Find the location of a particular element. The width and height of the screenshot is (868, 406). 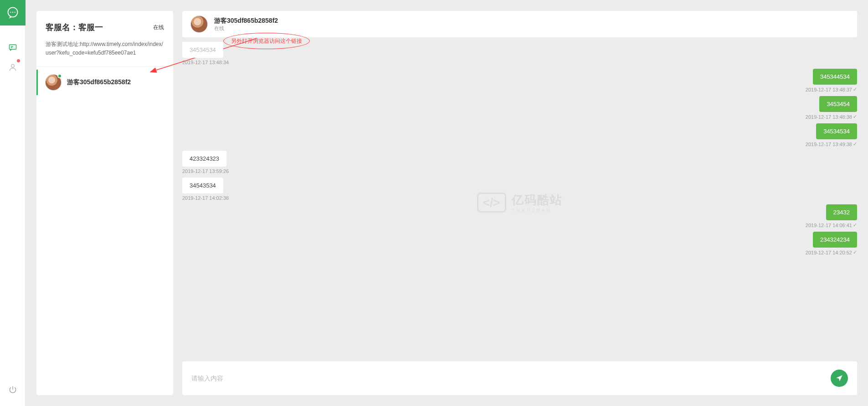

message-bubble: 34543534 is located at coordinates (203, 186).